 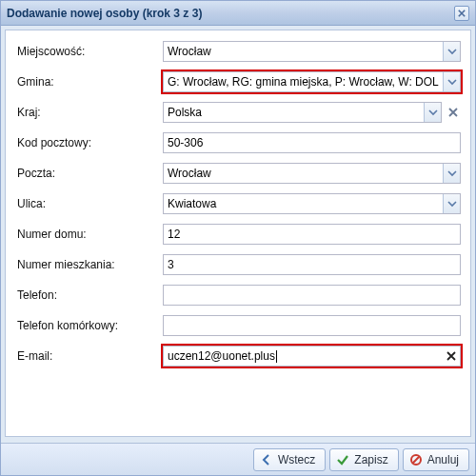 I want to click on dropdown-trigger-ulica, so click(x=451, y=204).